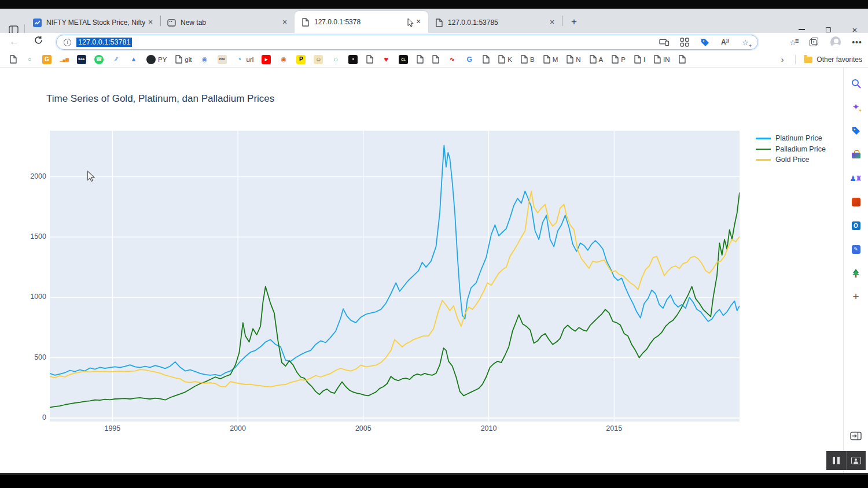 This screenshot has height=488, width=868. Describe the element at coordinates (67, 43) in the screenshot. I see `site-info-icon: i` at that location.